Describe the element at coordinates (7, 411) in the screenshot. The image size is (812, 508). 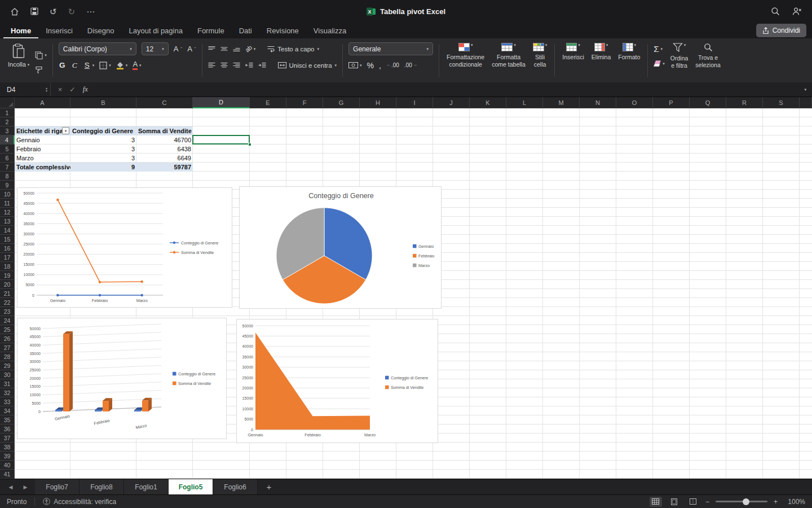
I see `row-header-34: 34` at that location.